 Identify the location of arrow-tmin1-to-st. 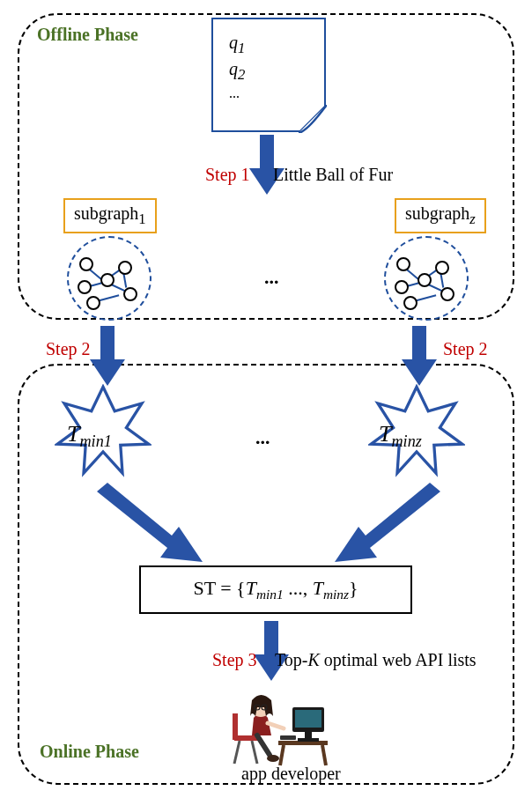
(159, 527).